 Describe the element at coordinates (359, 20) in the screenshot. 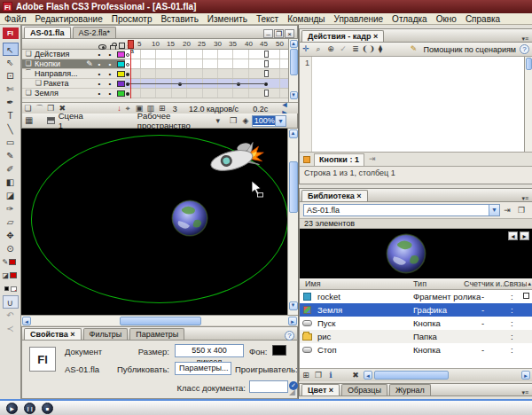

I see `menu-control: Управление` at that location.